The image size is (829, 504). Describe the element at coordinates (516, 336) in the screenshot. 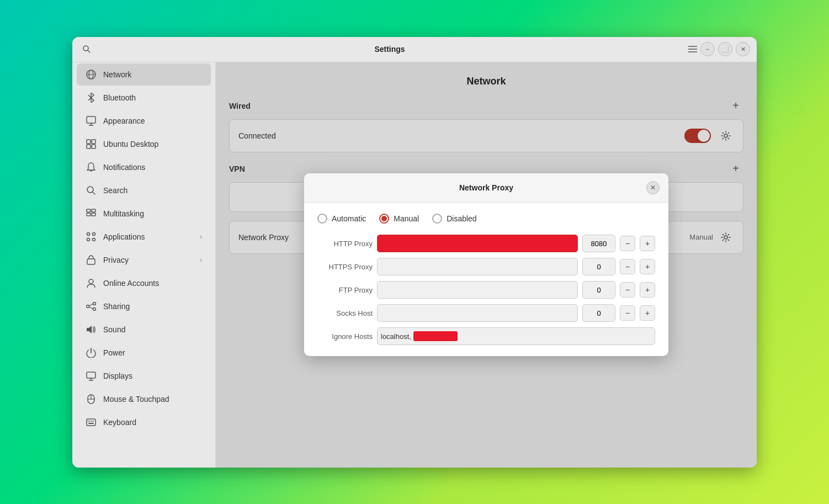

I see `ignore-hosts-container: localhost,` at that location.